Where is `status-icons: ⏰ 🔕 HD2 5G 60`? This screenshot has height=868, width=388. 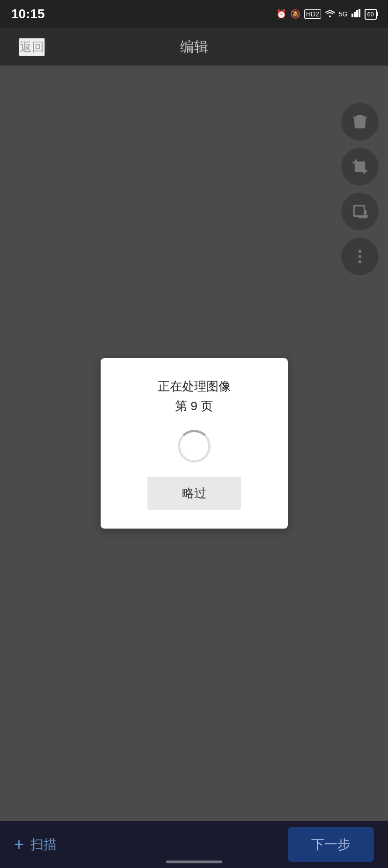
status-icons: ⏰ 🔕 HD2 5G 60 is located at coordinates (327, 14).